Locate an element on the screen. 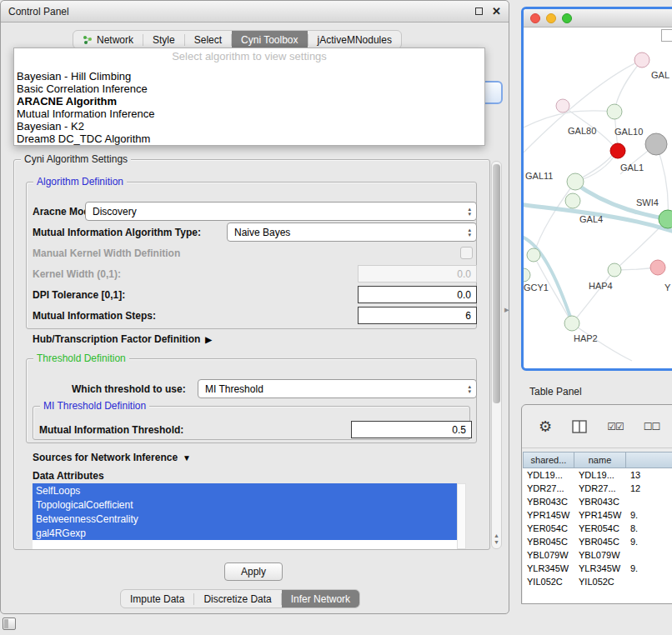 Image resolution: width=672 pixels, height=635 pixels. close-traffic-light-icon is located at coordinates (535, 18).